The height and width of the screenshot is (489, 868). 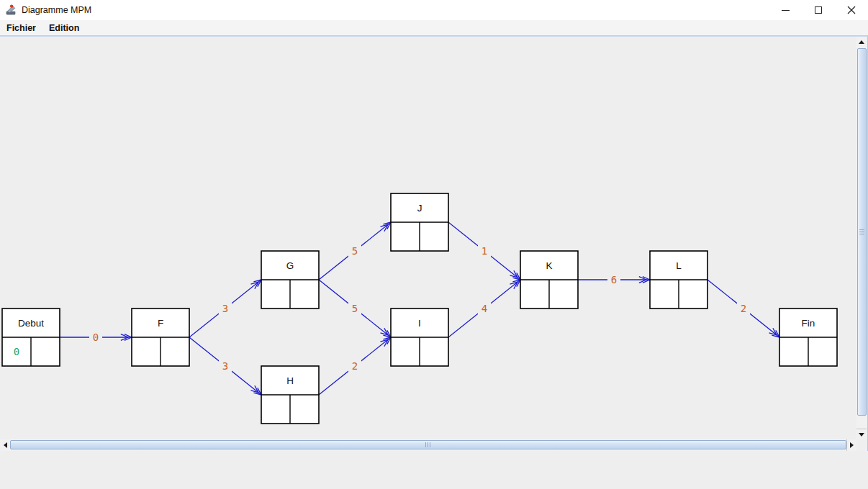 I want to click on node-F: F, so click(x=161, y=337).